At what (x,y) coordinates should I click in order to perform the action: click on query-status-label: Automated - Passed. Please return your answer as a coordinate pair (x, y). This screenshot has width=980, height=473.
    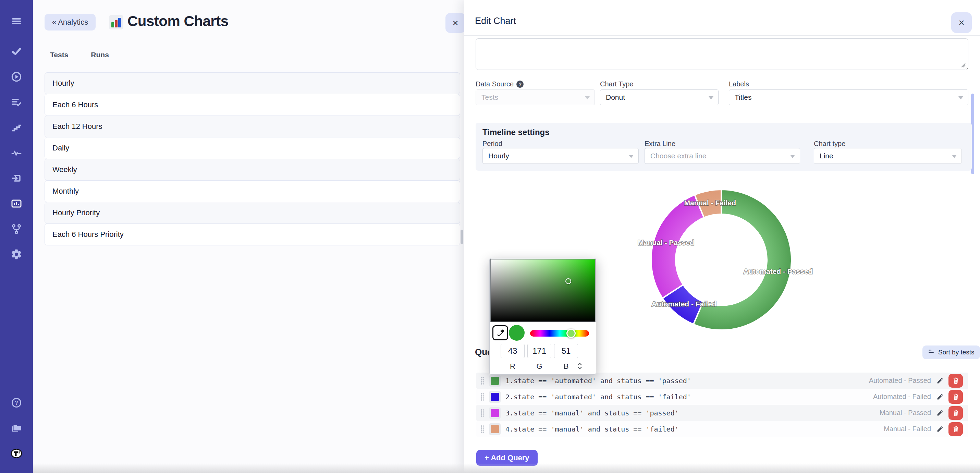
    Looking at the image, I should click on (900, 381).